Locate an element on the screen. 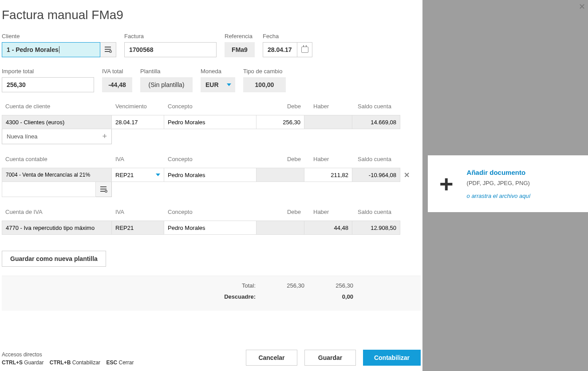 Image resolution: width=588 pixels, height=371 pixels. page-title: Factura manual FMa9 is located at coordinates (211, 15).